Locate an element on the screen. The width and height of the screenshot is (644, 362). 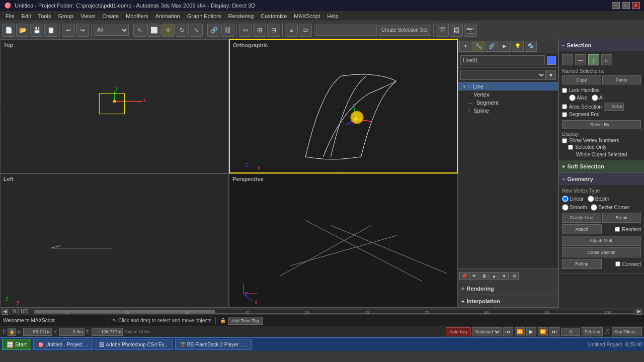
add-time-tag-button: Add Time Tag is located at coordinates (246, 321).